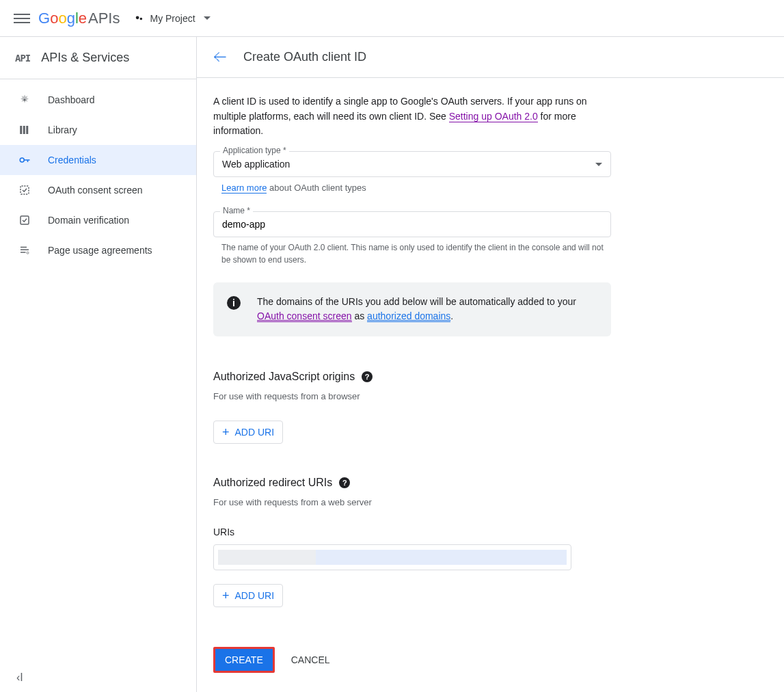  What do you see at coordinates (98, 220) in the screenshot?
I see `sidebar-item-domain-verification: Domain verification` at bounding box center [98, 220].